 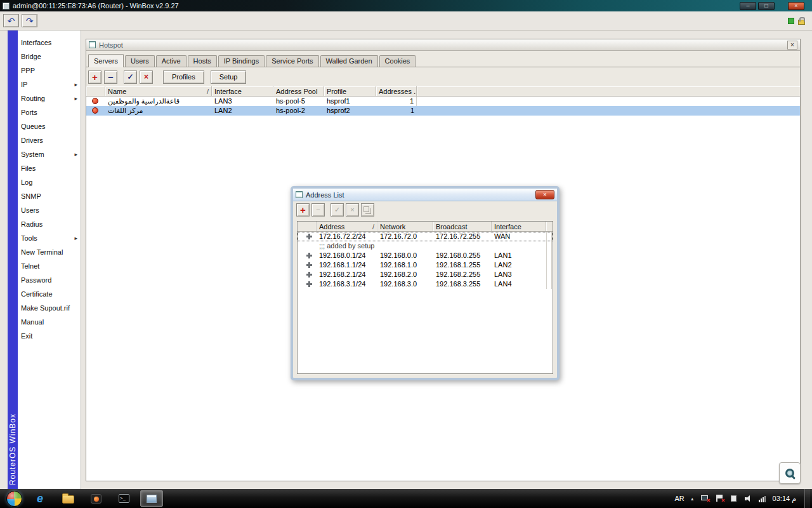 What do you see at coordinates (368, 210) in the screenshot?
I see `copy-button` at bounding box center [368, 210].